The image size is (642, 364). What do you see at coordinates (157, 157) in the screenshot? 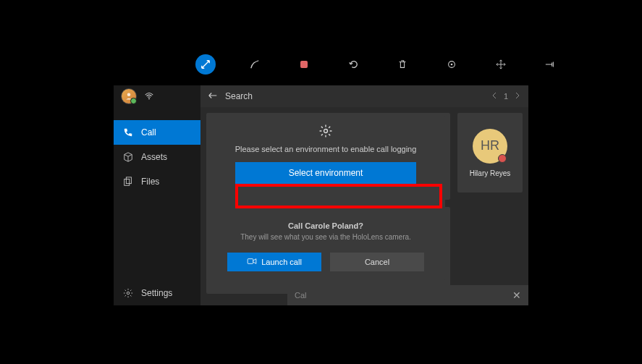
I see `nav-assets: Assets` at bounding box center [157, 157].